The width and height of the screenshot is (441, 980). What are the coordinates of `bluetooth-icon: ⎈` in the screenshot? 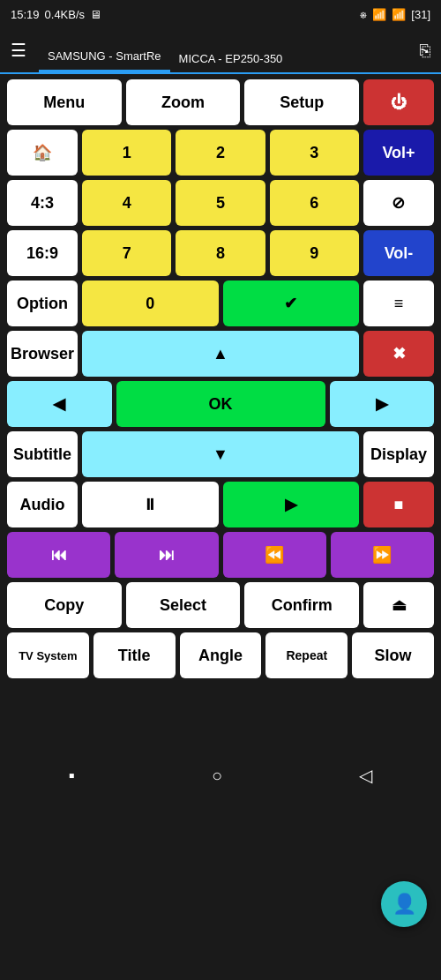 It's located at (363, 14).